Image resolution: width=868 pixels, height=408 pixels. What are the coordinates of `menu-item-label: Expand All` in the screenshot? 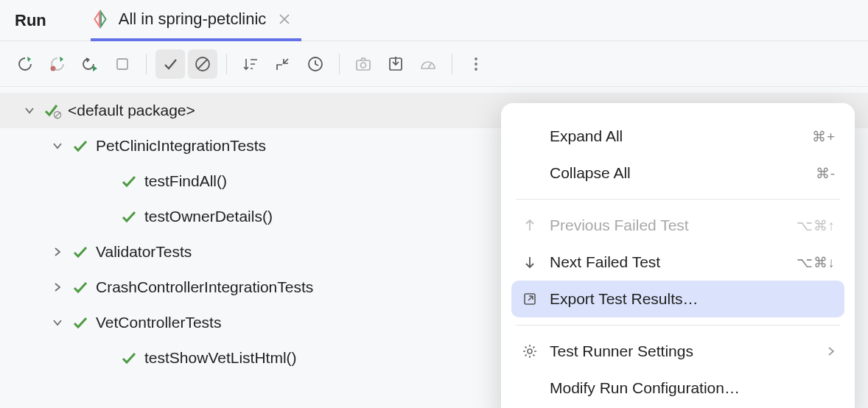 It's located at (676, 136).